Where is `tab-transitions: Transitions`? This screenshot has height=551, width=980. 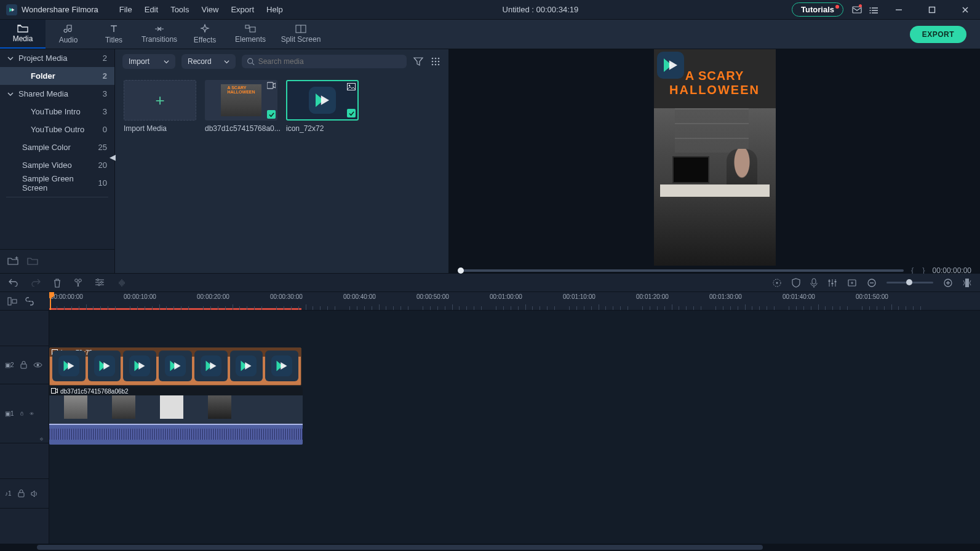 tab-transitions: Transitions is located at coordinates (159, 34).